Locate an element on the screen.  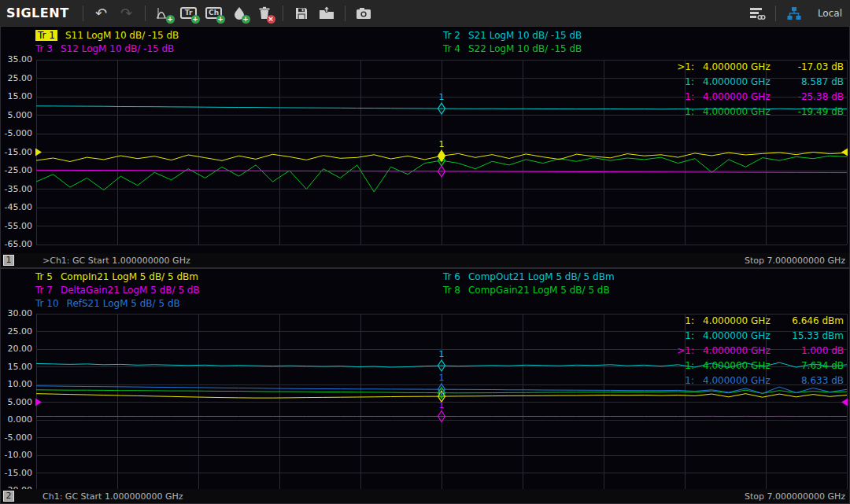
save-icon is located at coordinates (301, 13).